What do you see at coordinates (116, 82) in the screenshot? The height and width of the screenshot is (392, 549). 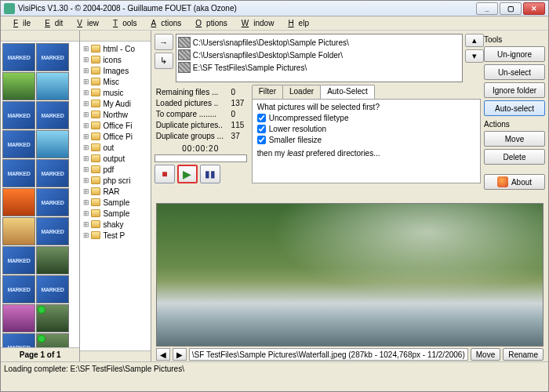 I see `tree-node: Misc` at bounding box center [116, 82].